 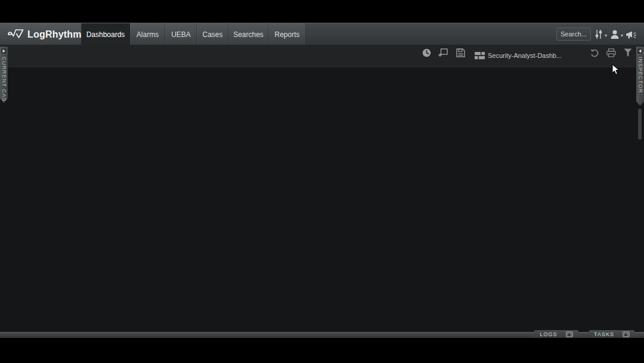 What do you see at coordinates (427, 54) in the screenshot?
I see `clock-icon` at bounding box center [427, 54].